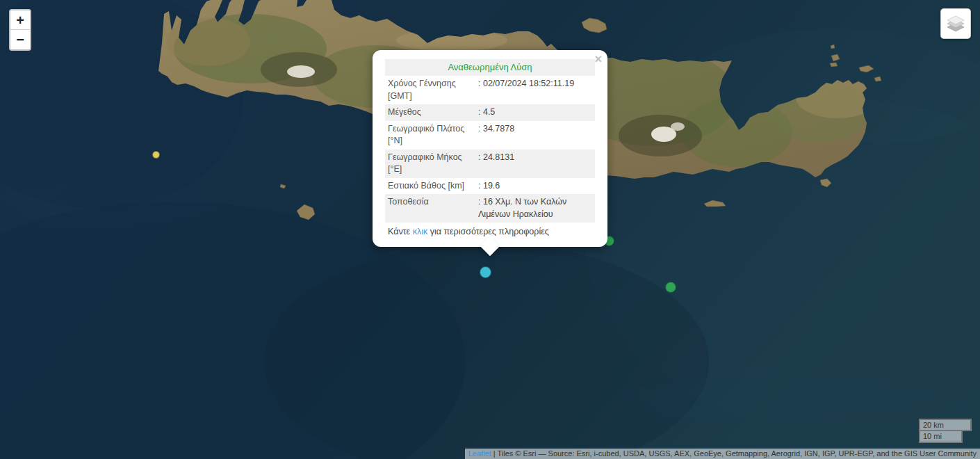 The image size is (980, 459). Describe the element at coordinates (490, 90) in the screenshot. I see `popup-row-origin-time: Χρόνος Γέννησης [GMT] : 02/07/2024 18:52…` at that location.